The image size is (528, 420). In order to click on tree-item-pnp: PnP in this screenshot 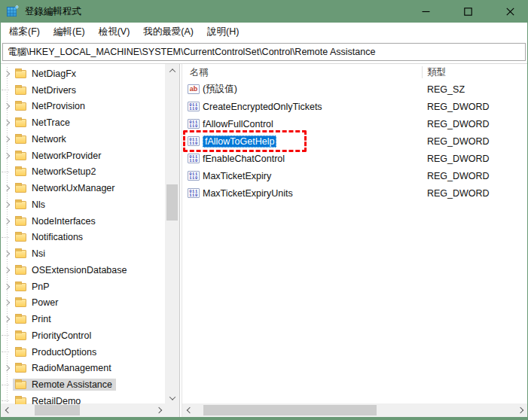, I will do `click(83, 287)`.